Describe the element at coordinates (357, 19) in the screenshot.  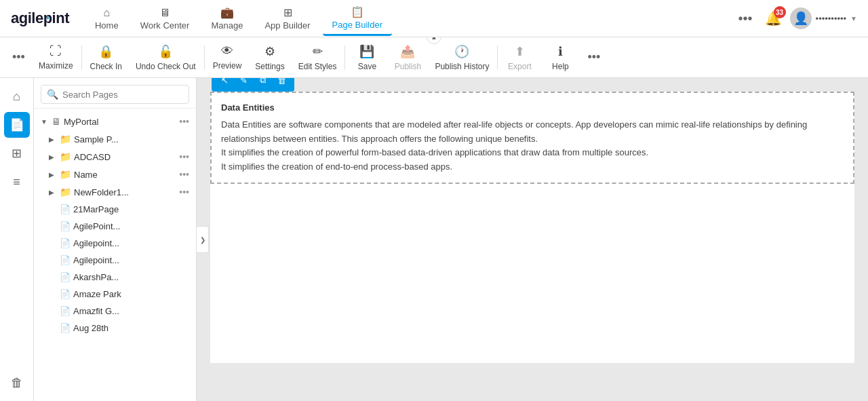
I see `nav-pagebuilder: 📋 Page Builder` at that location.